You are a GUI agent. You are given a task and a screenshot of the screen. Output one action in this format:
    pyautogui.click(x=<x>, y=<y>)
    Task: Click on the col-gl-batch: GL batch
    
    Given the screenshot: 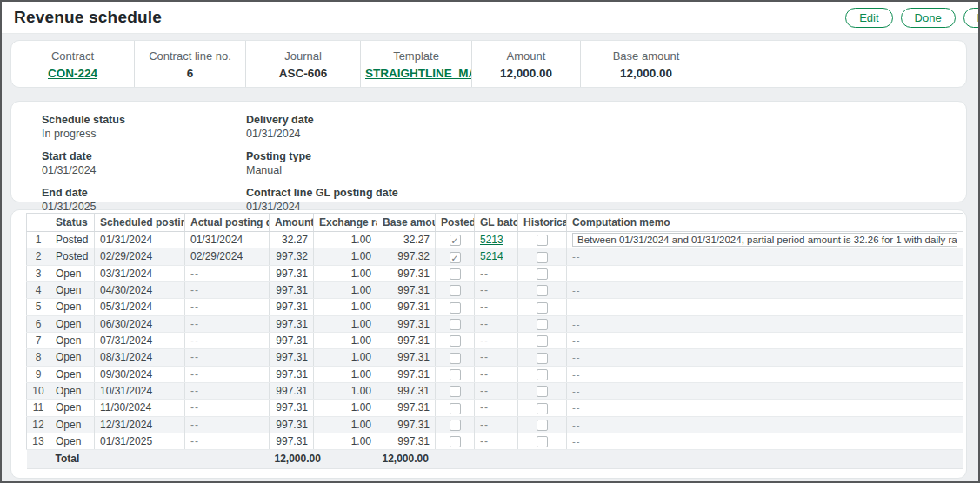 What is the action you would take?
    pyautogui.click(x=497, y=222)
    